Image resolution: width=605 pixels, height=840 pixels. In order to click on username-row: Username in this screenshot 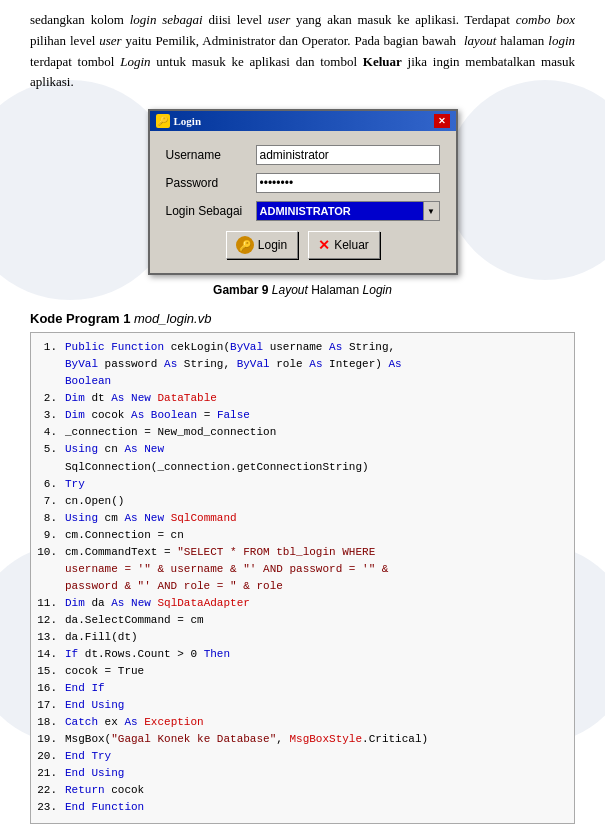, I will do `click(303, 155)`.